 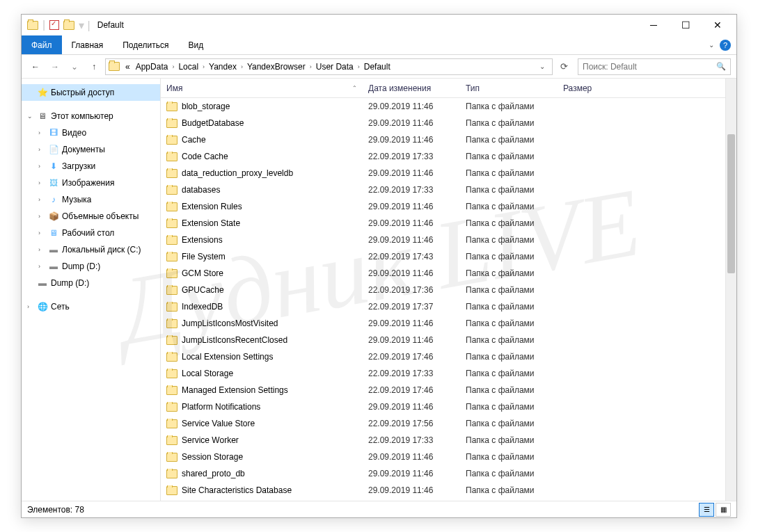 I want to click on file-row: Service Worker22.09.2019 17:33Папка с фа…, so click(x=443, y=440).